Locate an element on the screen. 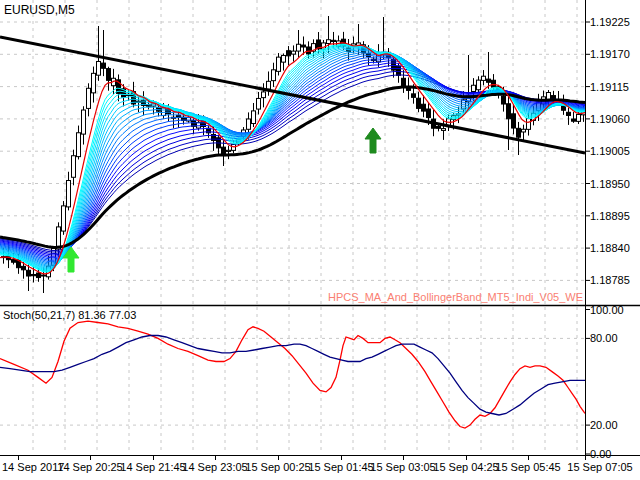 Image resolution: width=640 pixels, height=480 pixels. time-axis-label: 15 Sep 07:05 is located at coordinates (600, 467).